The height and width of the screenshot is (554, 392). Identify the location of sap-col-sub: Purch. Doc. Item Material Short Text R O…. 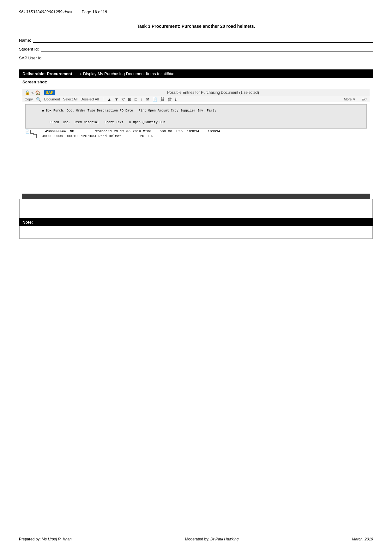
(196, 123).